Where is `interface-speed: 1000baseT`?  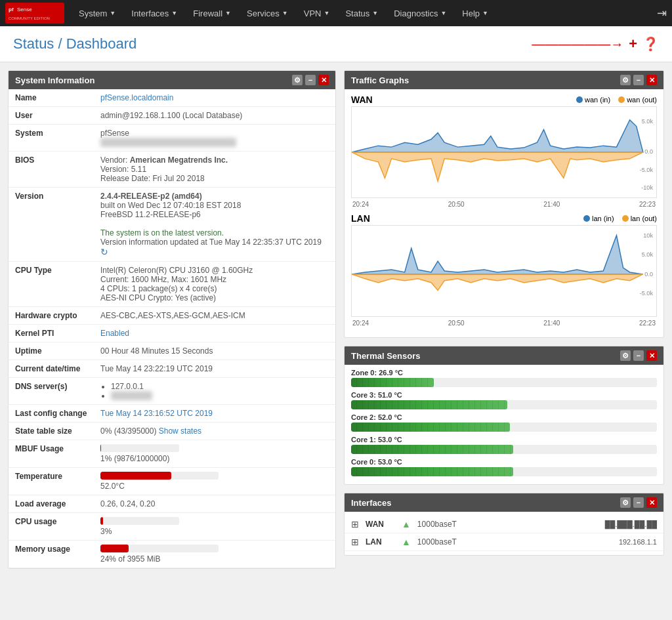
interface-speed: 1000baseT is located at coordinates (514, 542).